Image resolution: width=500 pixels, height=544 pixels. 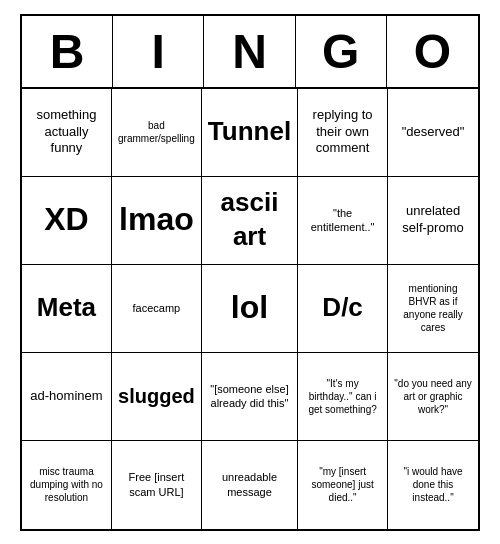 I want to click on bingo-cell-22: unreadable message, so click(x=250, y=485).